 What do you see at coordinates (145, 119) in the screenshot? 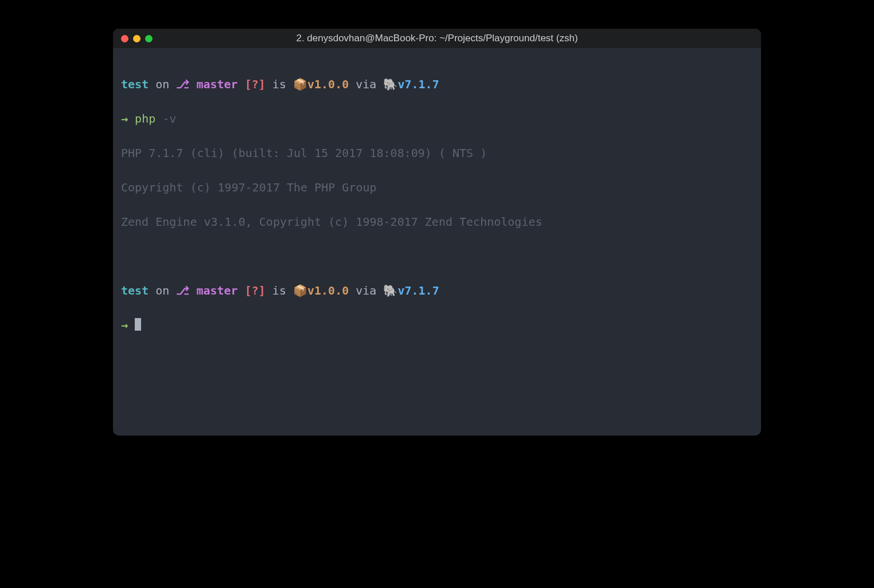
I see `command: php` at bounding box center [145, 119].